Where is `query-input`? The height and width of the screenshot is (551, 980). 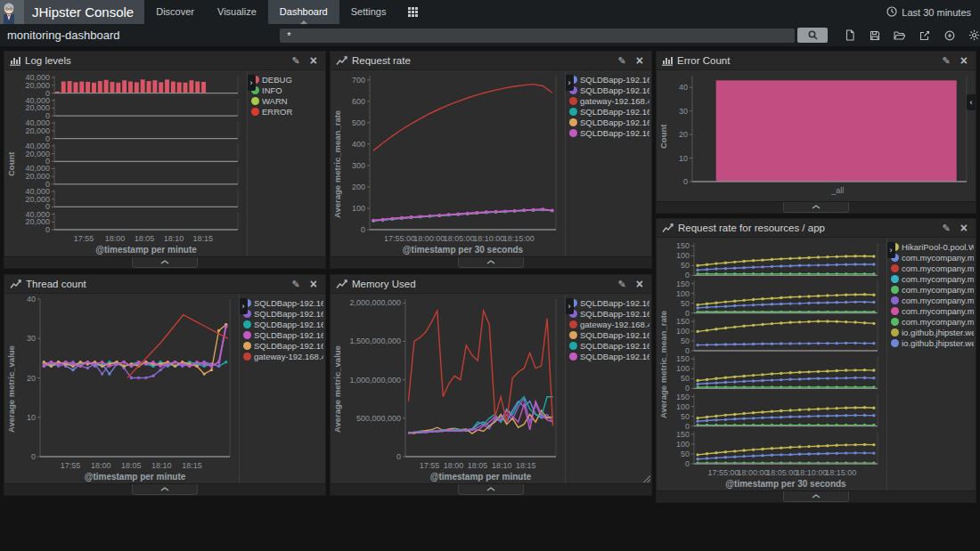 query-input is located at coordinates (537, 36).